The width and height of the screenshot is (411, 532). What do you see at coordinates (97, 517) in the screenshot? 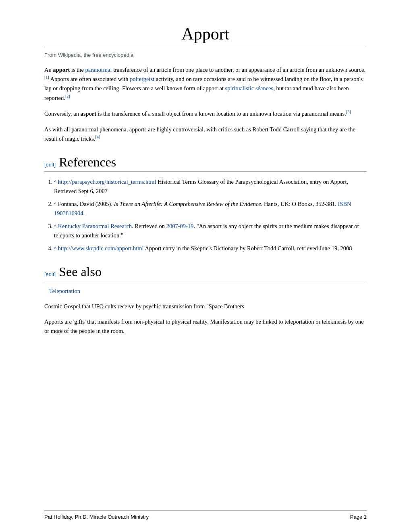
I see `footer-left: Pat Holliday, Ph.D. Miracle Outreach Min…` at bounding box center [97, 517].